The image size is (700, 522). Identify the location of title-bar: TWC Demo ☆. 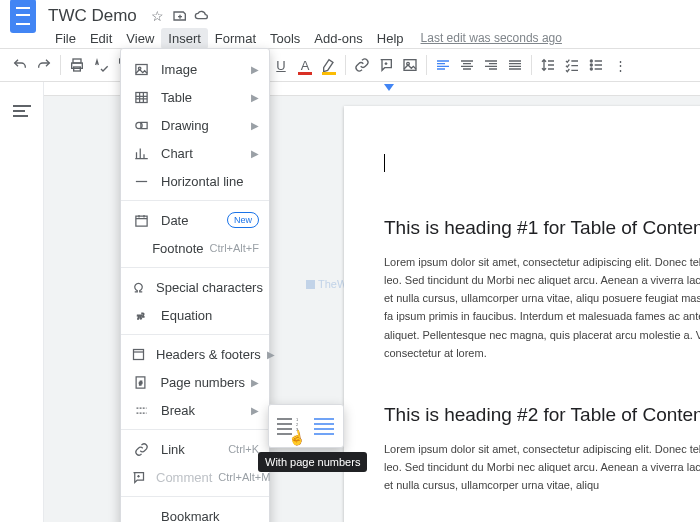
(350, 13).